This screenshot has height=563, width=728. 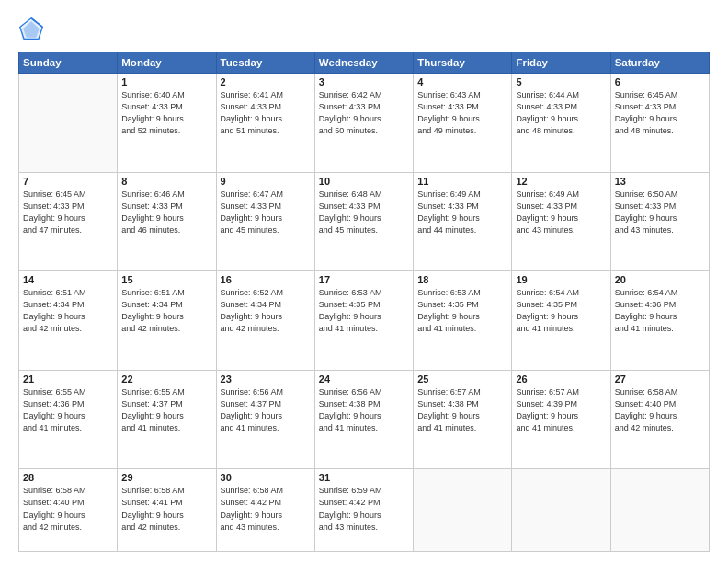 I want to click on day-number: 18, so click(x=462, y=280).